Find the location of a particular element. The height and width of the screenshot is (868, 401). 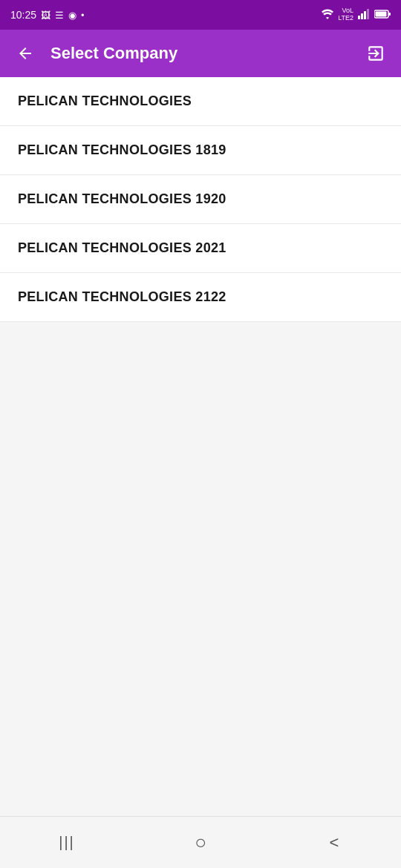

nav-bar: ||| ○ < is located at coordinates (200, 842).